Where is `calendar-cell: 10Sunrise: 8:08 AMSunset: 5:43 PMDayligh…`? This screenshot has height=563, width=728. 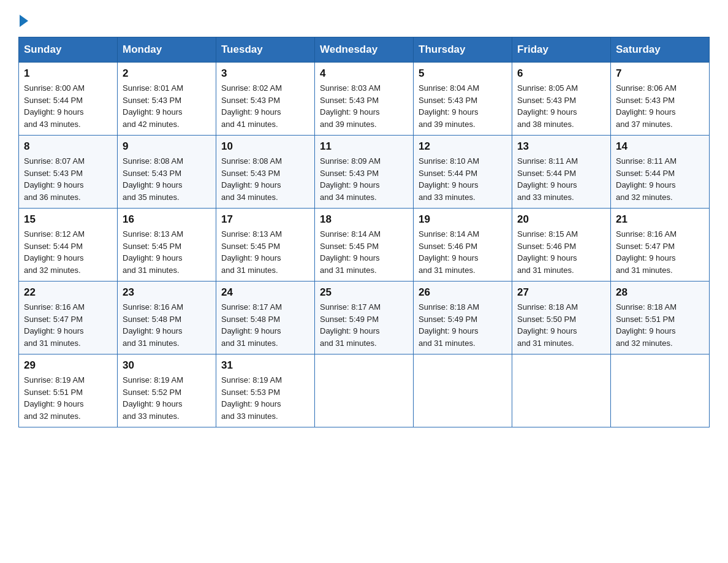
calendar-cell: 10Sunrise: 8:08 AMSunset: 5:43 PMDayligh… is located at coordinates (266, 172).